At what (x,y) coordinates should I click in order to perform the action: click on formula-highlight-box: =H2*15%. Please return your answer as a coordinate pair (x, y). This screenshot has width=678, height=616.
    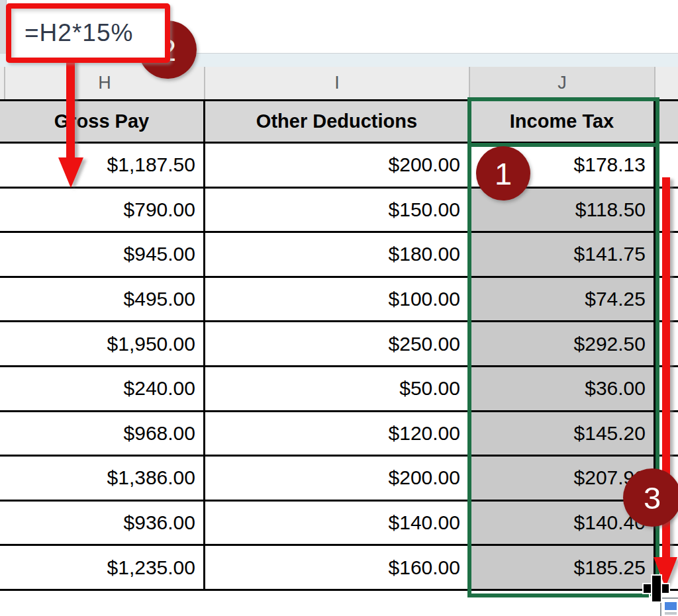
    Looking at the image, I should click on (88, 33).